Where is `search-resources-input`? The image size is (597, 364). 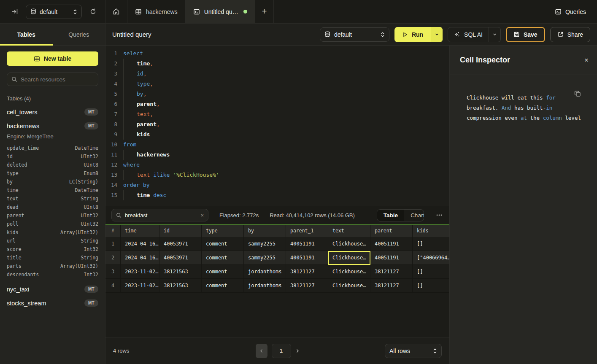 search-resources-input is located at coordinates (58, 79).